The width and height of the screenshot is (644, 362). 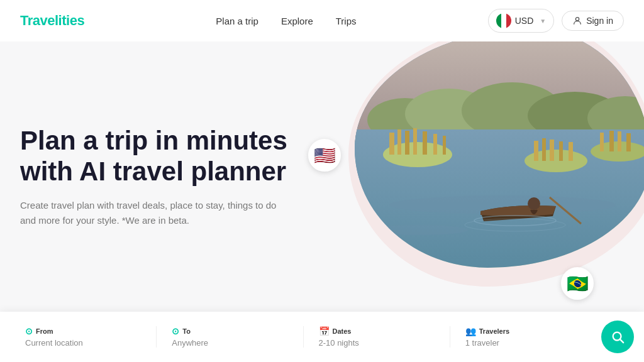 What do you see at coordinates (577, 284) in the screenshot?
I see `brazil-flag-icon: 🇧🇷` at bounding box center [577, 284].